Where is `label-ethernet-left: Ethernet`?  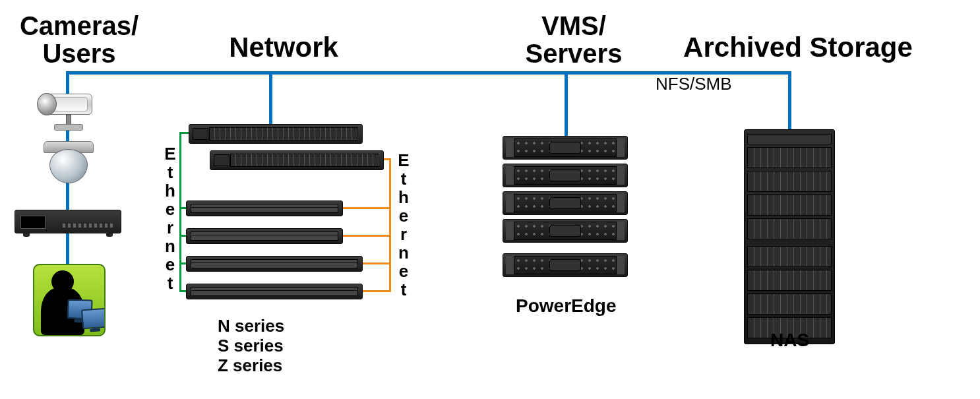
label-ethernet-left: Ethernet is located at coordinates (170, 218).